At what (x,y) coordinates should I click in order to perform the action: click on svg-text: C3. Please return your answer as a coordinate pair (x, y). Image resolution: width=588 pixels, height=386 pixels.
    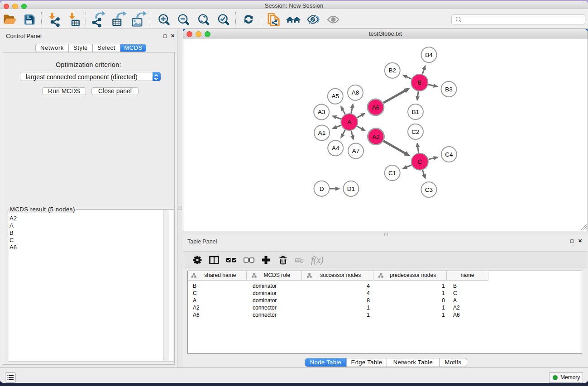
    Looking at the image, I should click on (429, 190).